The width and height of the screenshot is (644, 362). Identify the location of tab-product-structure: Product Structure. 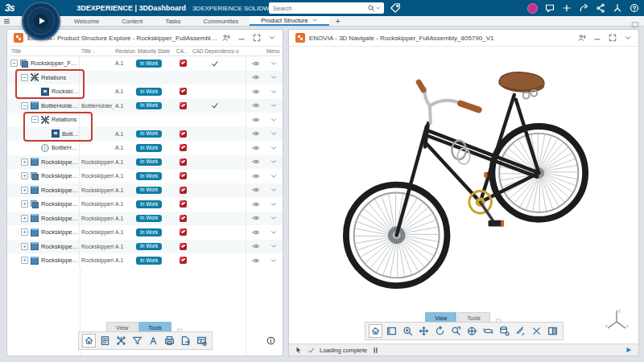
(289, 21).